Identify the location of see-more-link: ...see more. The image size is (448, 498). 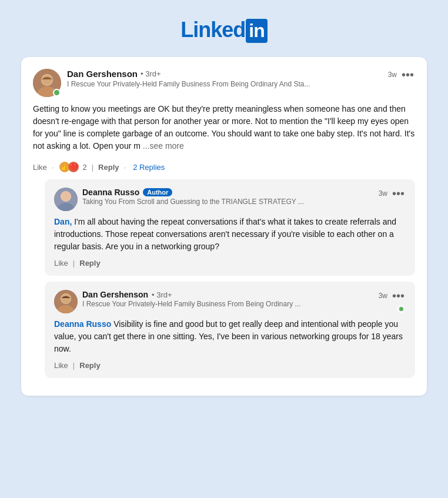
(163, 146).